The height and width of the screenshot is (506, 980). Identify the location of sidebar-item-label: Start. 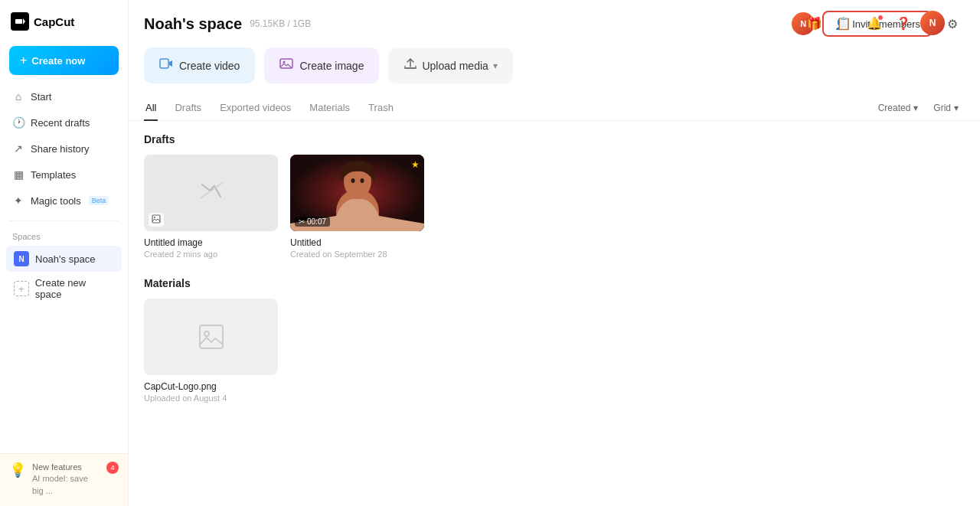
(41, 96).